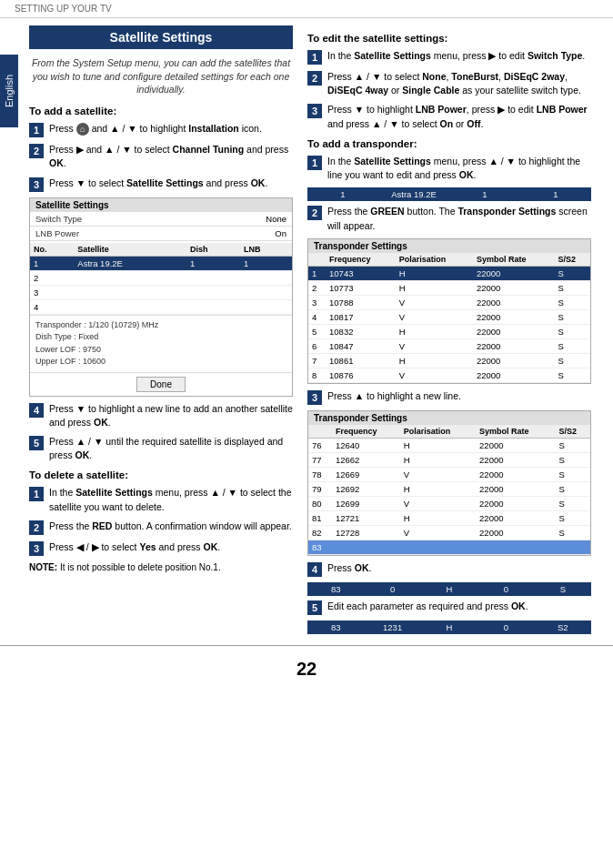 Image resolution: width=613 pixels, height=868 pixels. Describe the element at coordinates (306, 668) in the screenshot. I see `page-number: 22` at that location.